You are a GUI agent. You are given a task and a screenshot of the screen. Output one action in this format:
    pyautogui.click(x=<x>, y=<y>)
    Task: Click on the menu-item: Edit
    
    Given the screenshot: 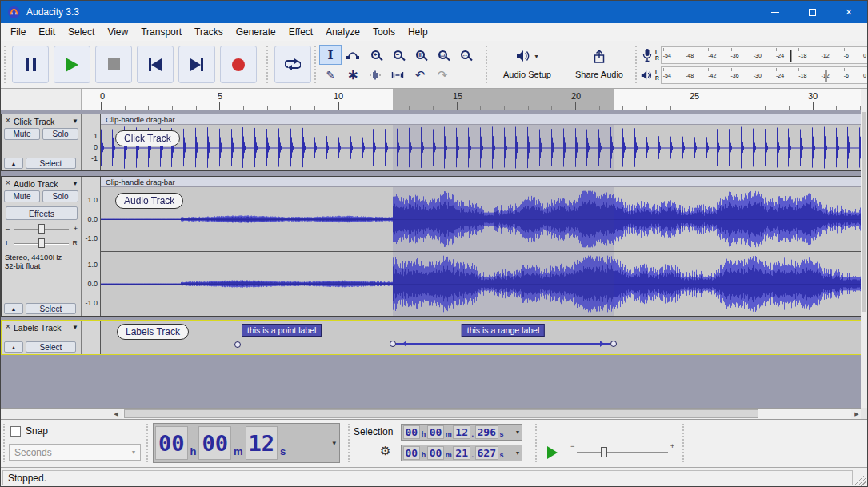 What is the action you would take?
    pyautogui.click(x=46, y=32)
    